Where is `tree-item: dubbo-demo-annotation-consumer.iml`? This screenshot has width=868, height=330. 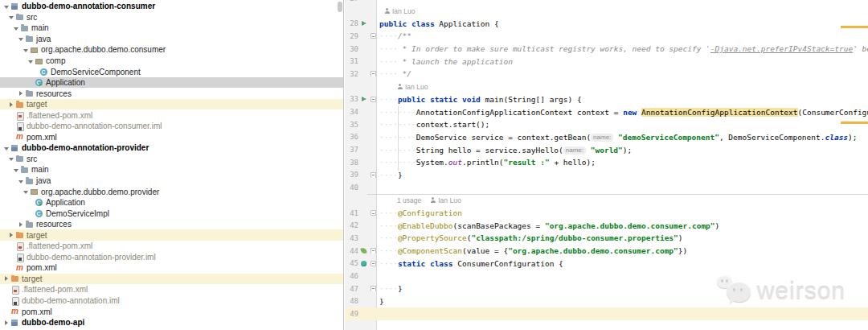 tree-item: dubbo-demo-annotation-consumer.iml is located at coordinates (172, 126).